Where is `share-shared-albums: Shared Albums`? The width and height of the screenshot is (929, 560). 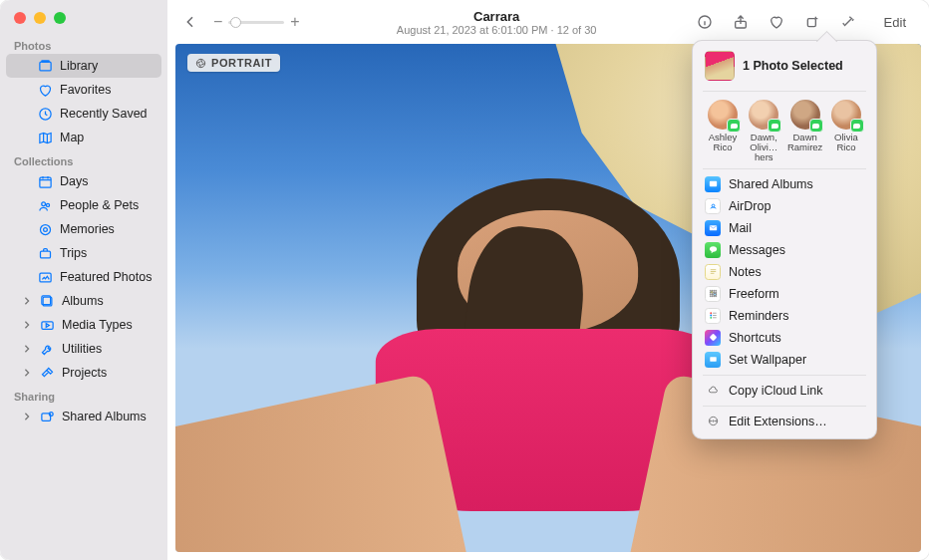
share-shared-albums: Shared Albums is located at coordinates (784, 184).